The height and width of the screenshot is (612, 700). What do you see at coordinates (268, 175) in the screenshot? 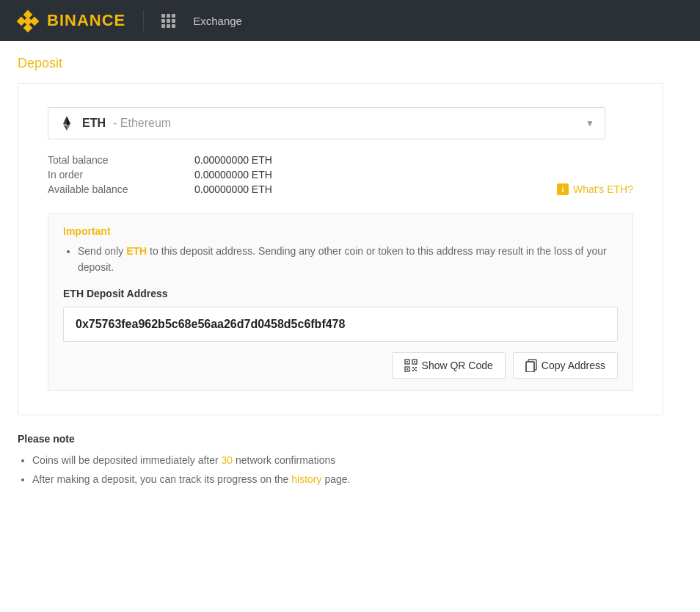
I see `in-order-value: 0.00000000 ETH` at bounding box center [268, 175].